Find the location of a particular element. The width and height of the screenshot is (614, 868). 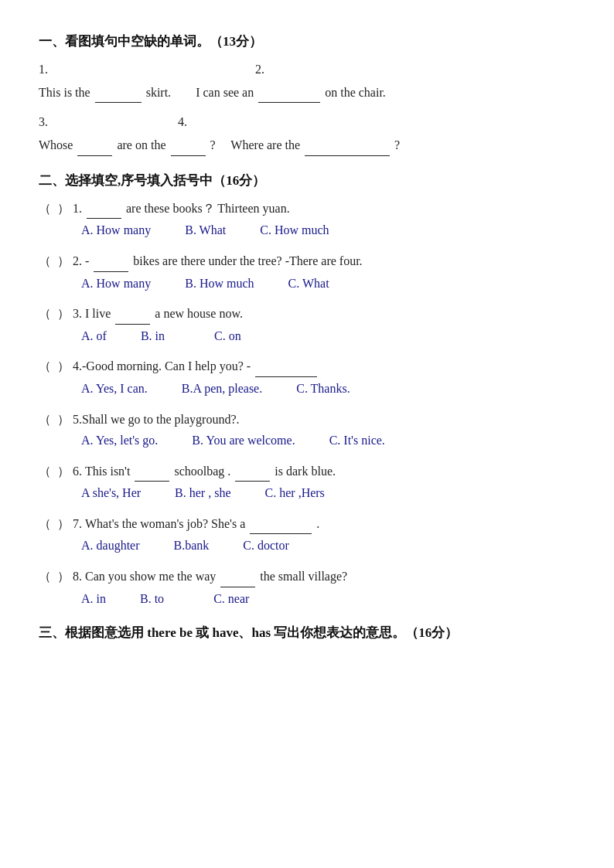

q2-options: A. How many B. How much C. What is located at coordinates (328, 284).